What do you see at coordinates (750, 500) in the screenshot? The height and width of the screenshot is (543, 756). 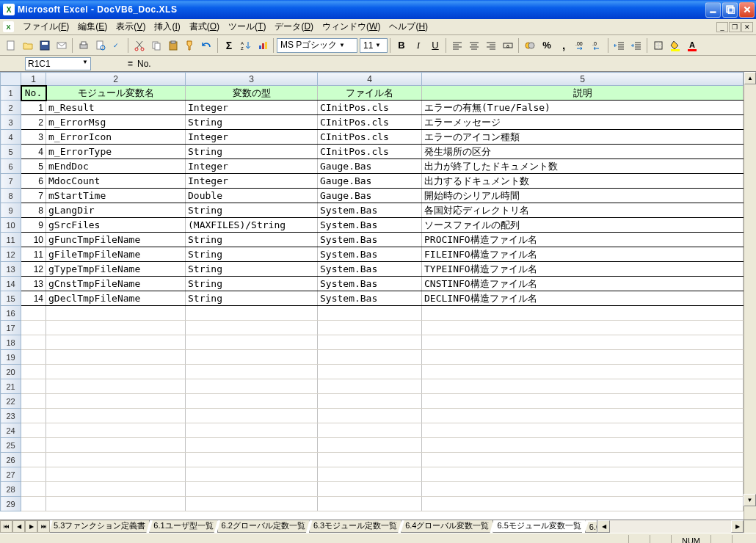 I see `scroll-down-button: ▼` at bounding box center [750, 500].